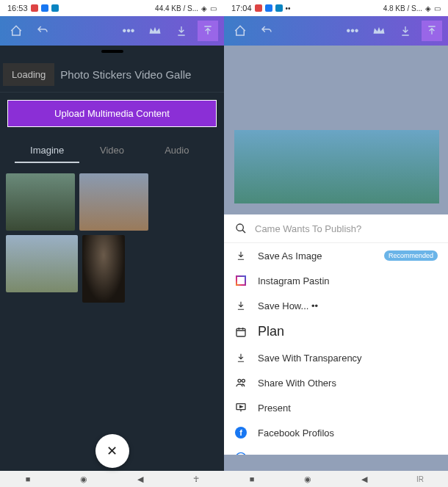 The width and height of the screenshot is (448, 487). What do you see at coordinates (348, 332) in the screenshot?
I see `sheet-label: Plan` at bounding box center [348, 332].